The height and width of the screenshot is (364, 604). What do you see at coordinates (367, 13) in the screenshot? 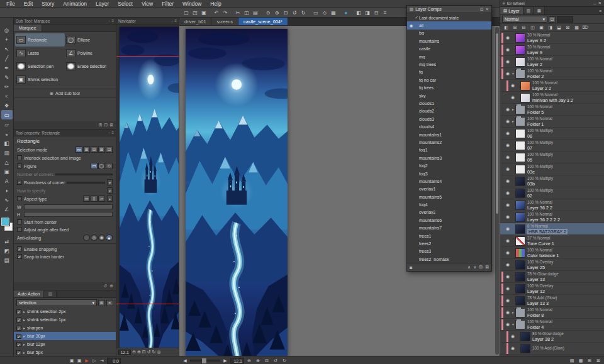
I see `workspace-panel-2-icon: ◨` at bounding box center [367, 13].